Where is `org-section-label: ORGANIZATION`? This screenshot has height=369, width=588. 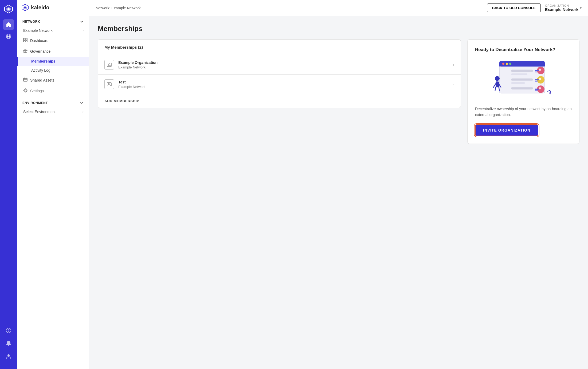
org-section-label: ORGANIZATION is located at coordinates (562, 6).